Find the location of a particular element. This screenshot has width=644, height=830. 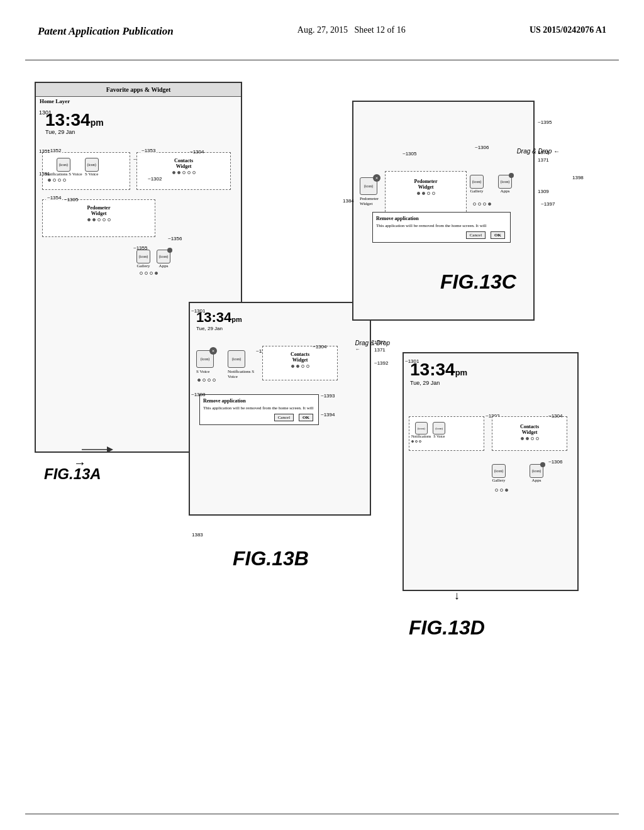

ref-1301-a: 1301 is located at coordinates (45, 113).